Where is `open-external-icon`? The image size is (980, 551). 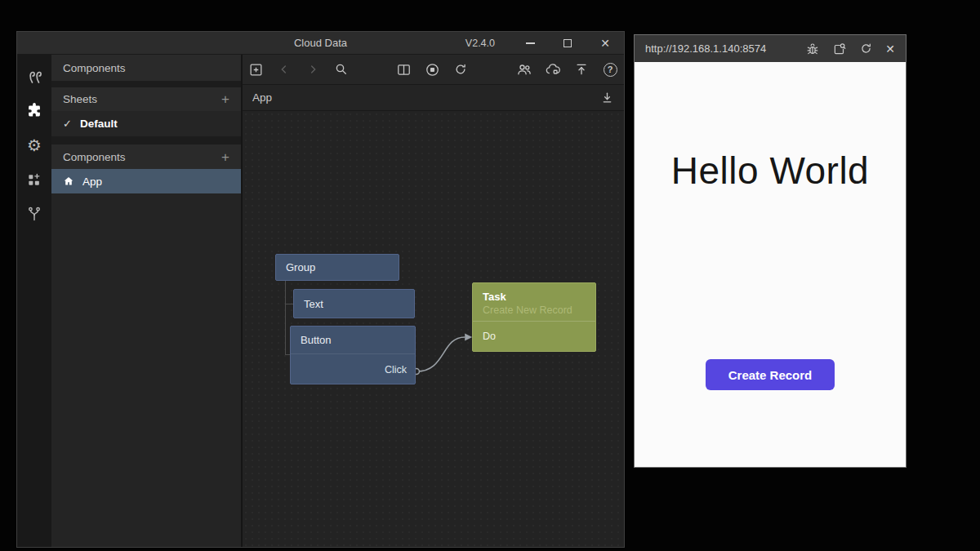
open-external-icon is located at coordinates (840, 49).